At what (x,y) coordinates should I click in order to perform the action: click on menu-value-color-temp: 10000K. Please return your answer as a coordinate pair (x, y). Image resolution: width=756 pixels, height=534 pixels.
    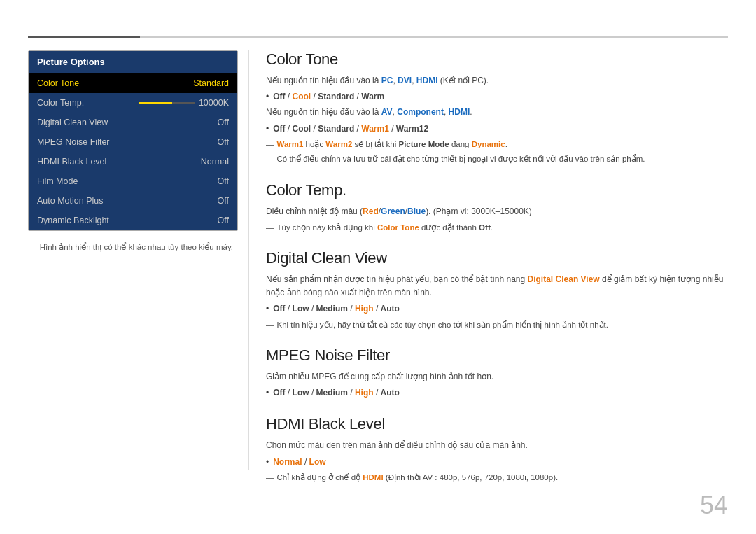
    Looking at the image, I should click on (214, 103).